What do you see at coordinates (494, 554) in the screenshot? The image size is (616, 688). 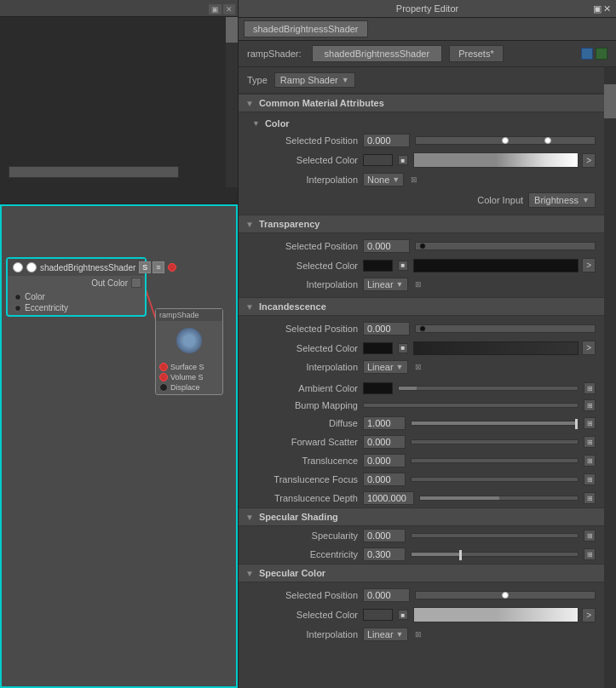 I see `eccentricity-slider` at bounding box center [494, 554].